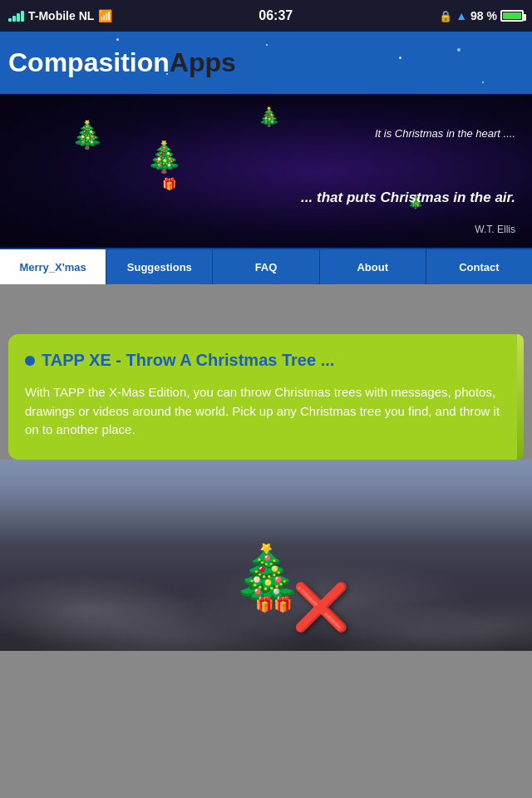 Image resolution: width=532 pixels, height=798 pixels. Describe the element at coordinates (321, 607) in the screenshot. I see `red-x-icon: ❌` at that location.